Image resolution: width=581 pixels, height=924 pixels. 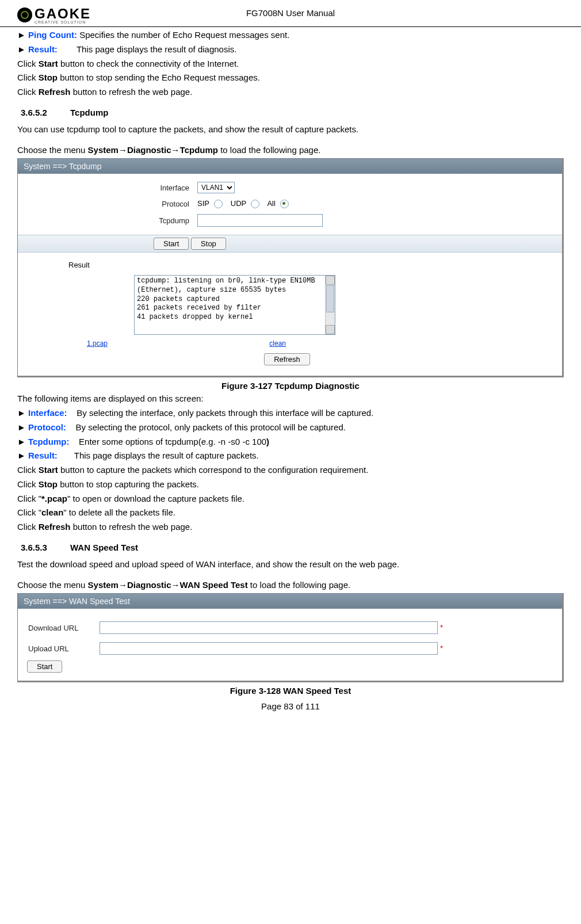 What do you see at coordinates (109, 220) in the screenshot?
I see `tcpdump-label: Tcpdump` at bounding box center [109, 220].